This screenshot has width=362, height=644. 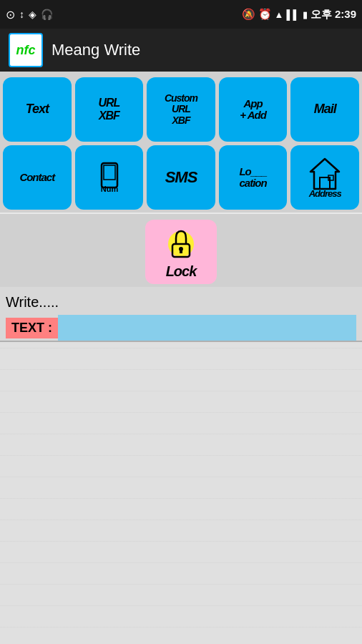 What do you see at coordinates (207, 328) in the screenshot?
I see `text-input` at bounding box center [207, 328].